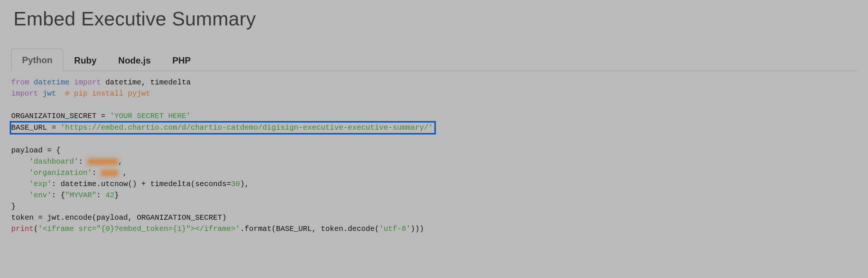 The height and width of the screenshot is (278, 868). Describe the element at coordinates (110, 195) in the screenshot. I see `num-42: 42` at that location.